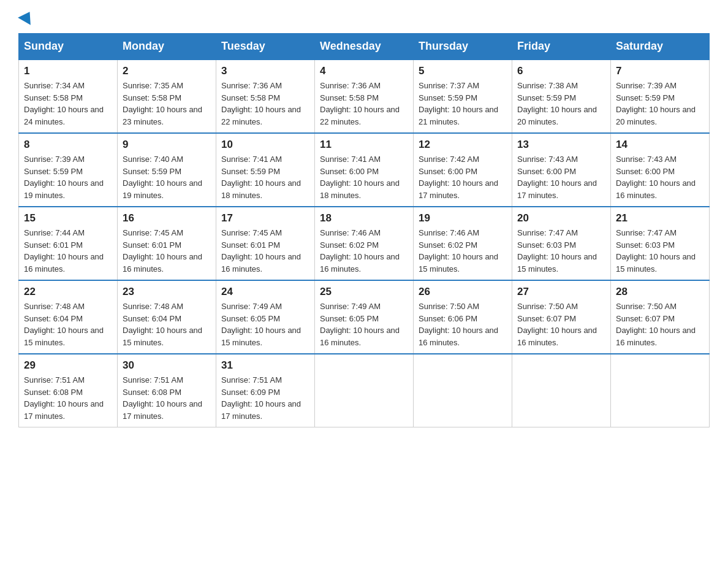 This screenshot has height=563, width=728. I want to click on calendar-cell: 15Sunrise: 7:44 AMSunset: 6:01 PMDayligh…, so click(69, 243).